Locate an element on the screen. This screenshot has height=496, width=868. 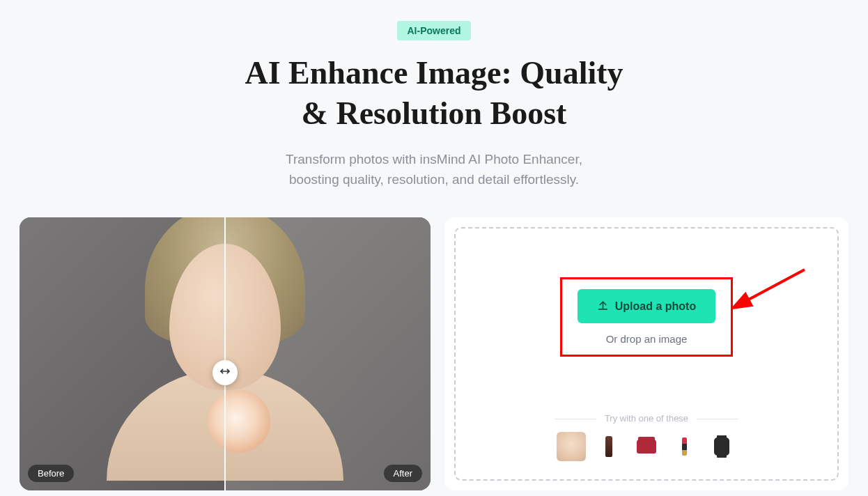
sample-thumb-bottle is located at coordinates (609, 447).